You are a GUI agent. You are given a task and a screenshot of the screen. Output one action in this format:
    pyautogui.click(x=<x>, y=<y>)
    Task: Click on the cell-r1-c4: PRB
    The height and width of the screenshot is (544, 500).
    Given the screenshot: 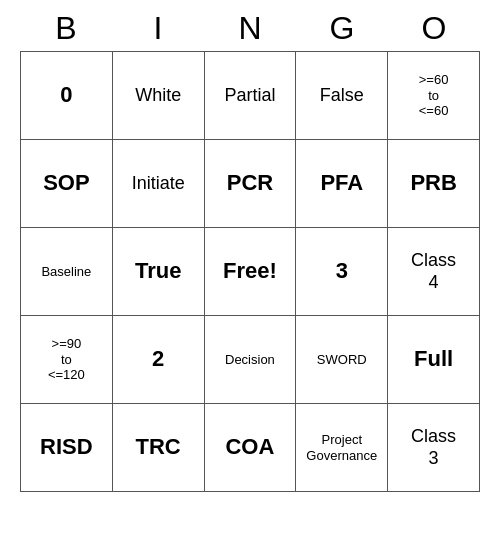 What is the action you would take?
    pyautogui.click(x=434, y=184)
    